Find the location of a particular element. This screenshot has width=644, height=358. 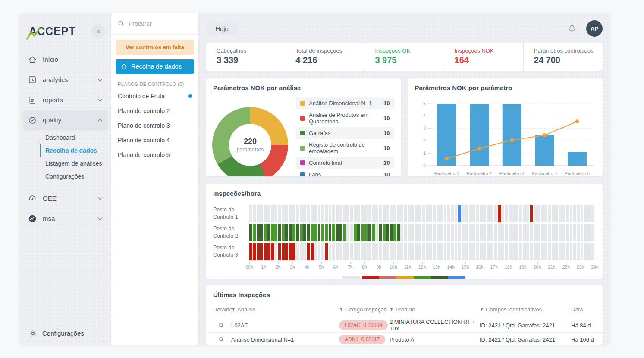

cell-data: Há 84 d is located at coordinates (587, 325).